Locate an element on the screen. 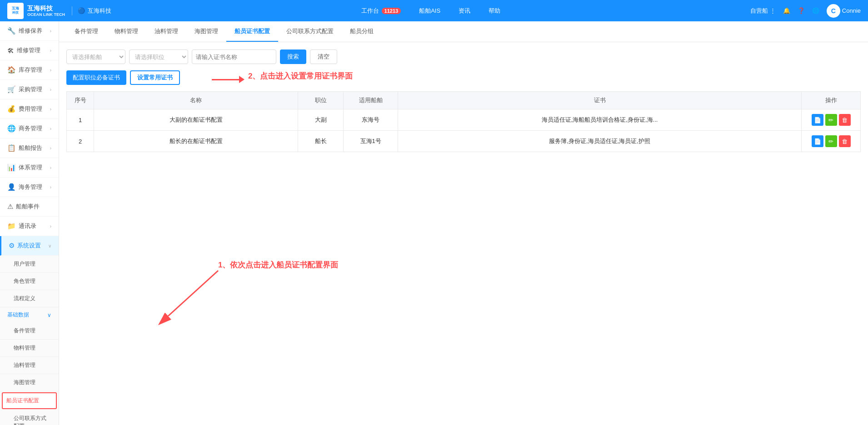  col-cert: 证书 is located at coordinates (600, 101).